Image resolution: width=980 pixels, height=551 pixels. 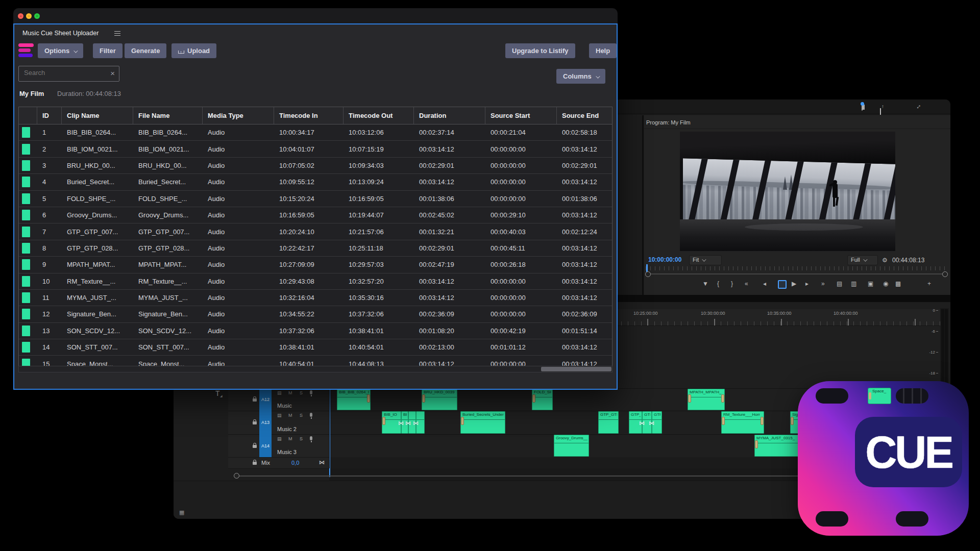 What do you see at coordinates (823, 284) in the screenshot?
I see `go-to-out-icon: »` at bounding box center [823, 284].